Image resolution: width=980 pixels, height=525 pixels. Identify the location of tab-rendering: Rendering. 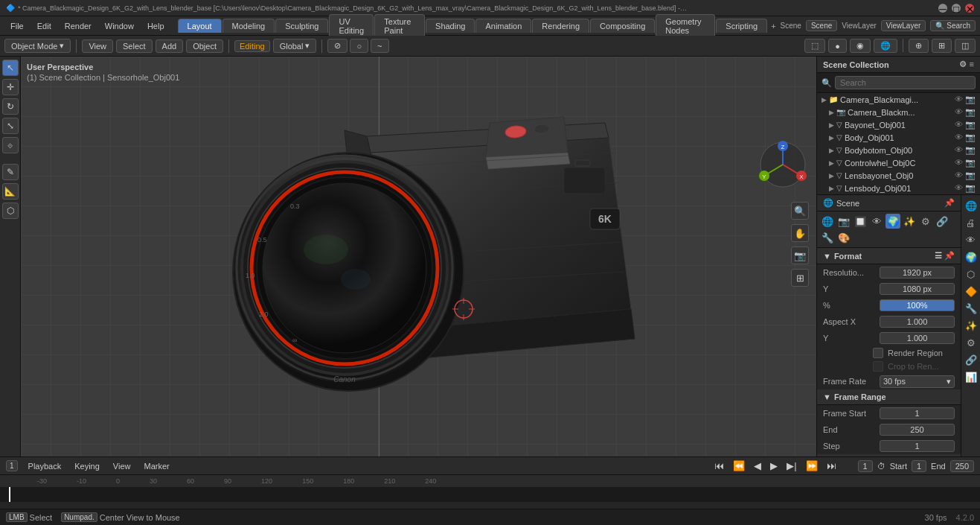
(561, 25).